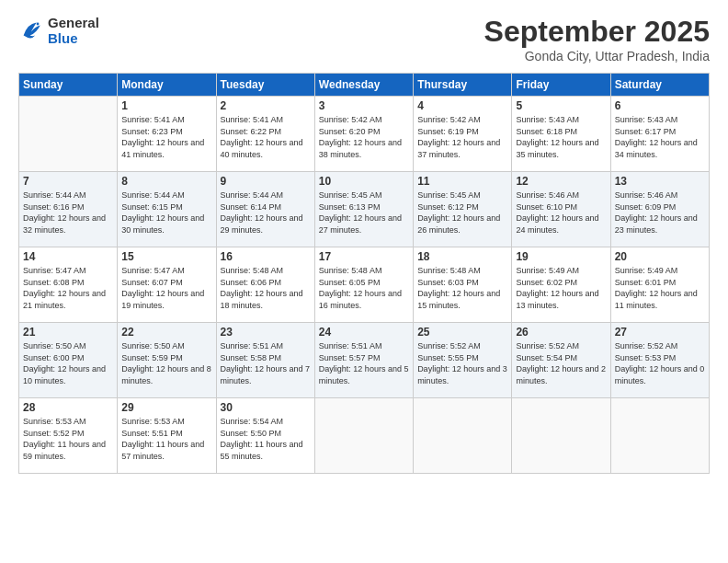 Image resolution: width=728 pixels, height=563 pixels. I want to click on weekday-header-friday: Friday, so click(561, 85).